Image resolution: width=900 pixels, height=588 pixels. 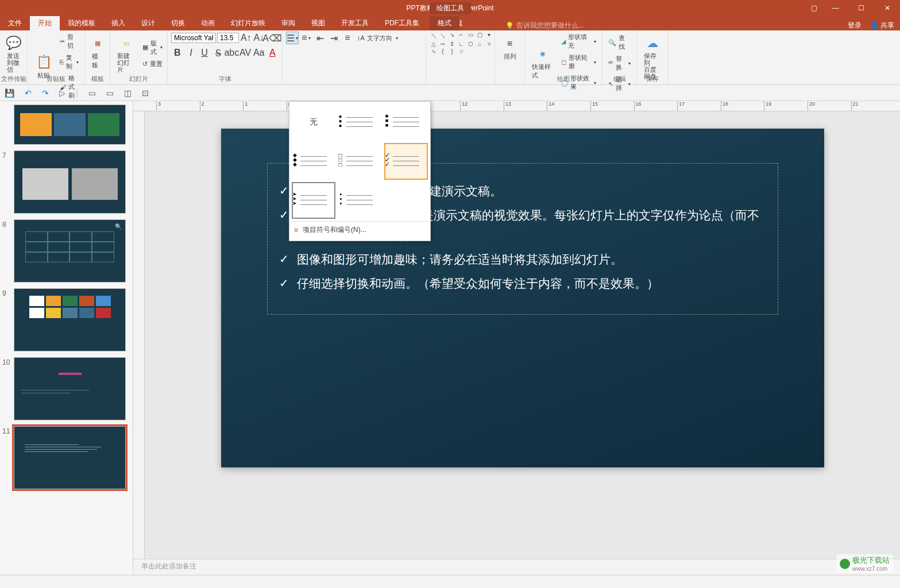 I want to click on status-bar, so click(x=450, y=581).